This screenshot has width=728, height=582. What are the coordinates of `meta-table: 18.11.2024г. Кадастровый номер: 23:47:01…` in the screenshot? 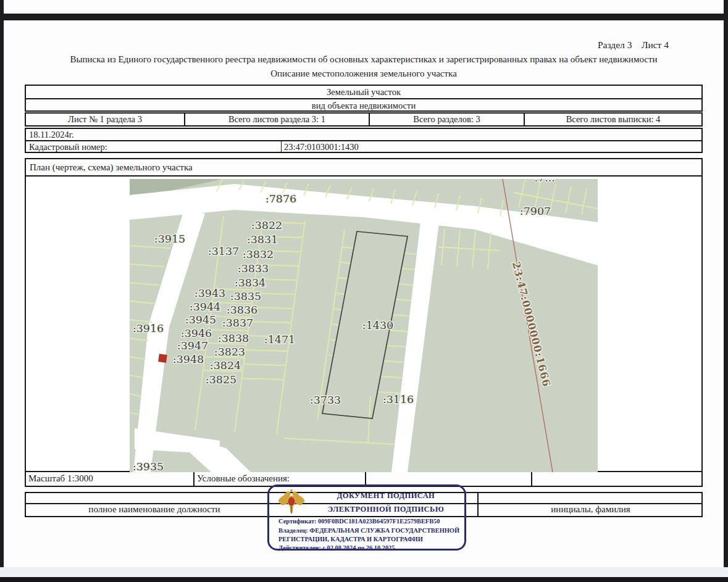 It's located at (364, 141).